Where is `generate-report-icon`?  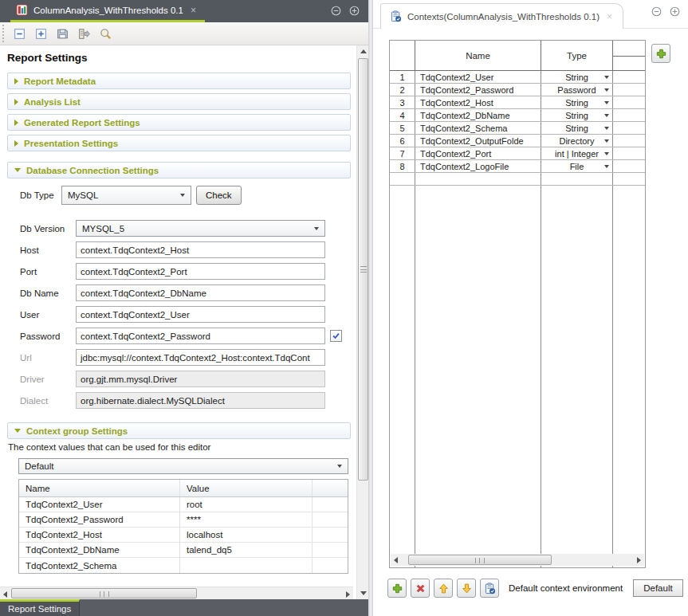
generate-report-icon is located at coordinates (84, 33).